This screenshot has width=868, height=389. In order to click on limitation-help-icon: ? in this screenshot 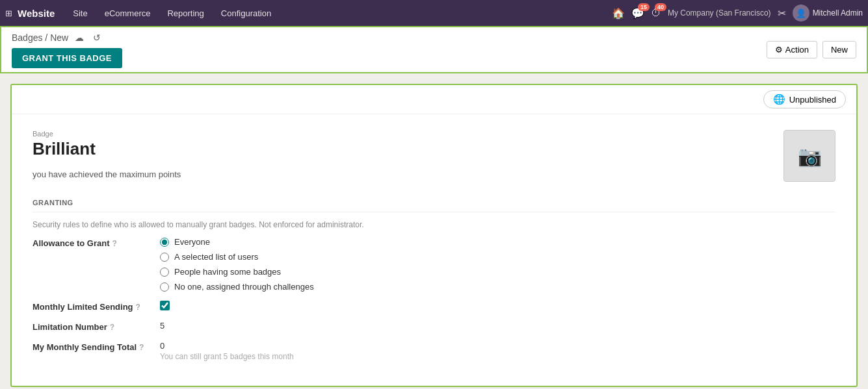, I will do `click(112, 327)`.